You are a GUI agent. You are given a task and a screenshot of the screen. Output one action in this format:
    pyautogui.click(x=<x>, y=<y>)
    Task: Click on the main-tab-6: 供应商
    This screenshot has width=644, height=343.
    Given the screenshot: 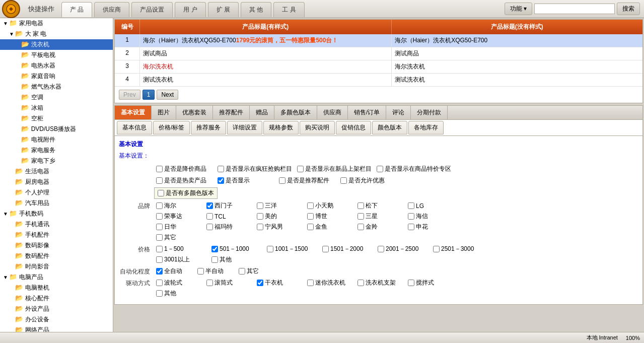 What is the action you would take?
    pyautogui.click(x=332, y=113)
    